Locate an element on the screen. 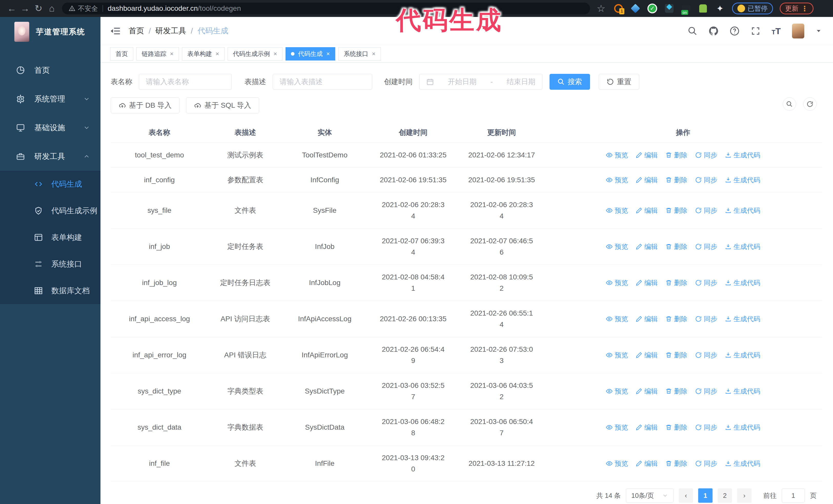  bookmark-star-icon: ☆ is located at coordinates (601, 8).